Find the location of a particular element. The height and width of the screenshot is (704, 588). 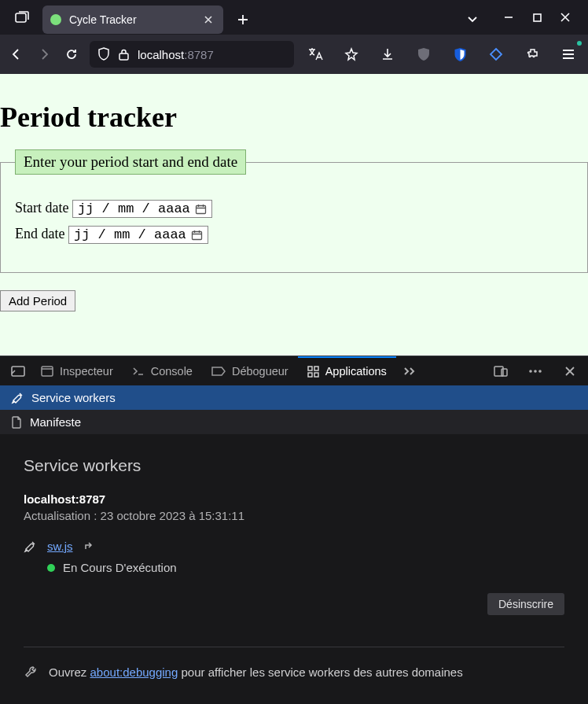

devtools-close-button is located at coordinates (570, 371).